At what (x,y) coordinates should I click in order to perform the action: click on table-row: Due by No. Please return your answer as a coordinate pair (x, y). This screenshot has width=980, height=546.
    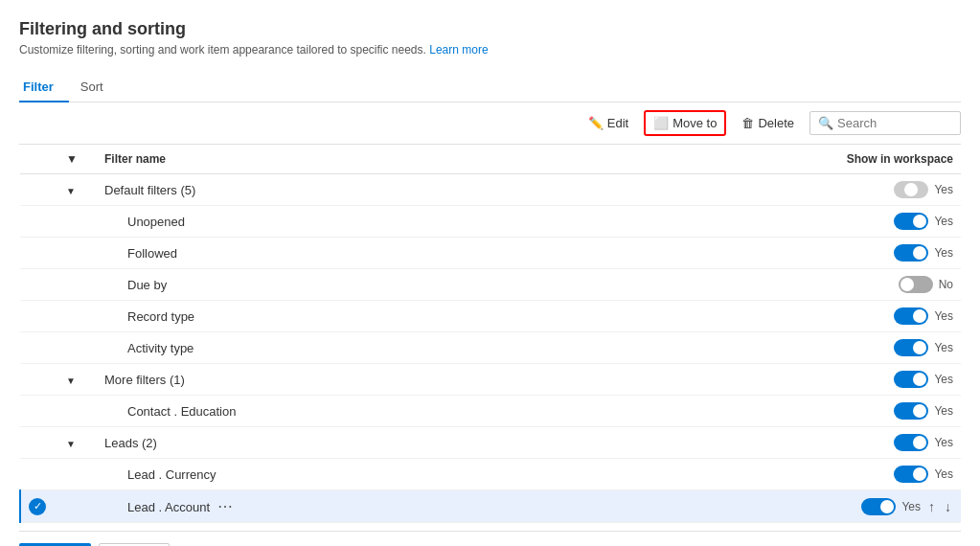
    Looking at the image, I should click on (490, 285).